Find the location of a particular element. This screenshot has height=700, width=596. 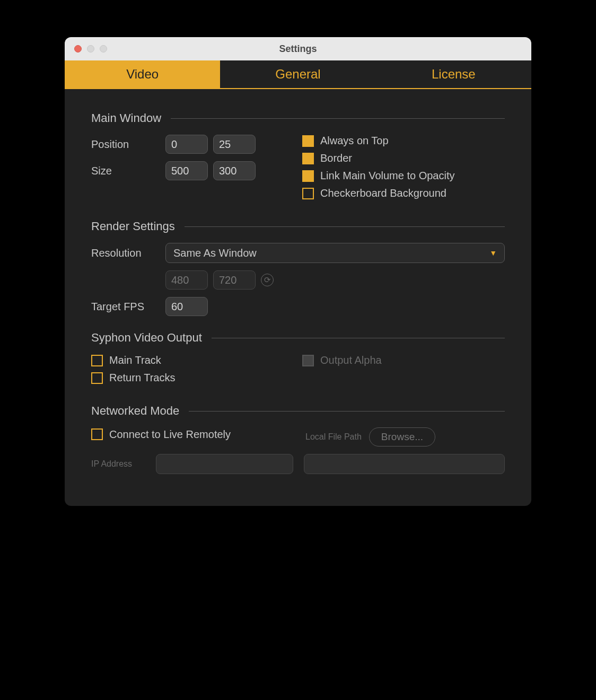

main-track-label: Main Track is located at coordinates (135, 361).